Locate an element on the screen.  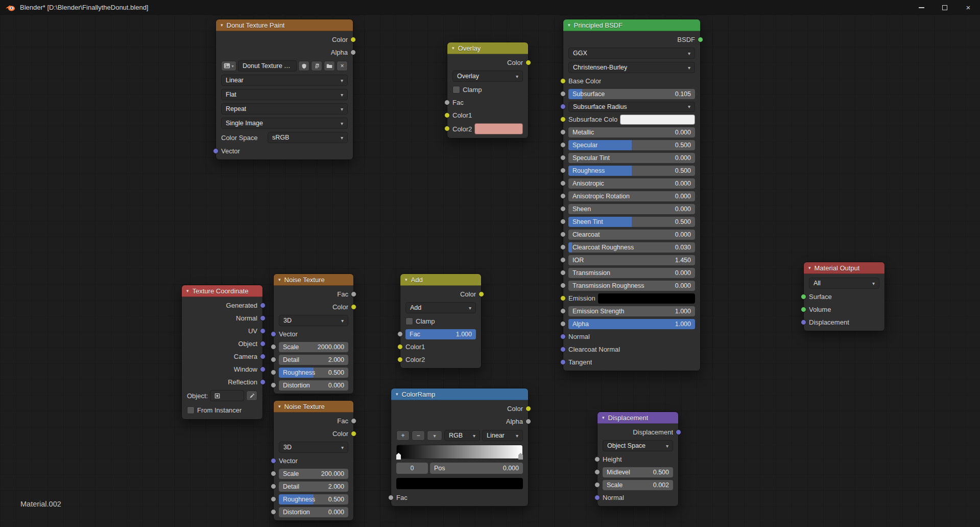
stop-pos-field: Pos 0.000 is located at coordinates (476, 468).